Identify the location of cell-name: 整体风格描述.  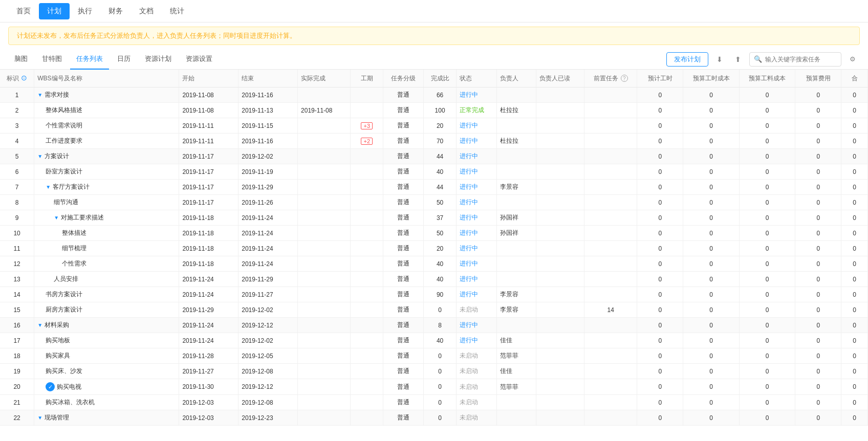
(106, 111).